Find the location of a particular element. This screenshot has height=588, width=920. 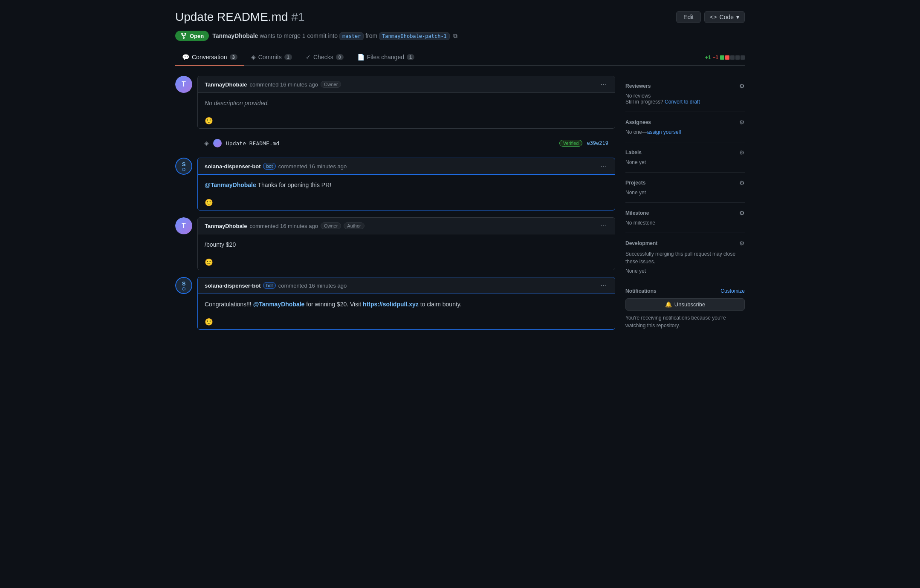

comment-body-3: /bounty $20 is located at coordinates (406, 245).